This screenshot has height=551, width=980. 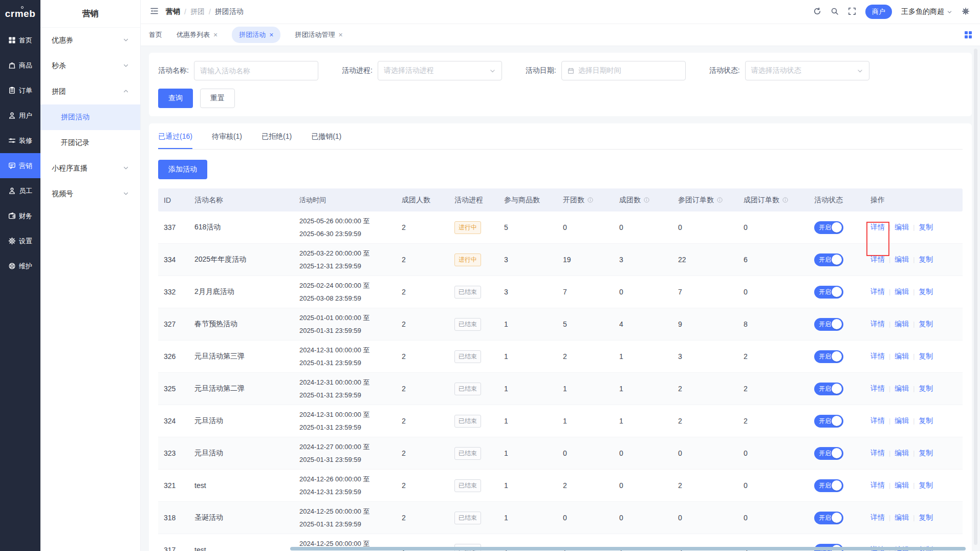 What do you see at coordinates (773, 227) in the screenshot?
I see `cell-group-orders: 0` at bounding box center [773, 227].